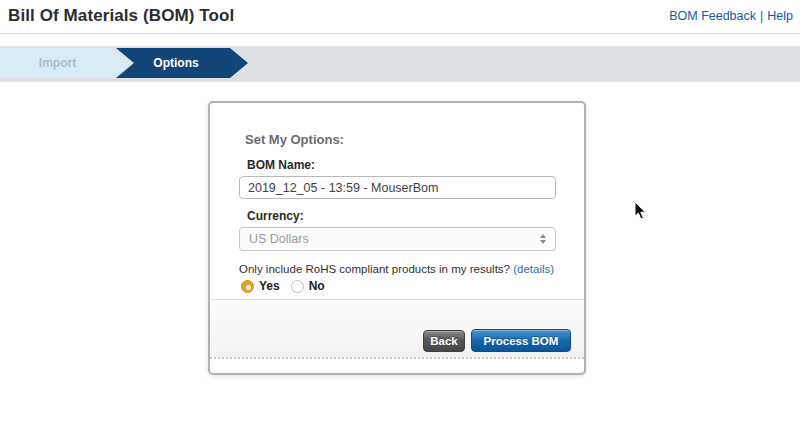  Describe the element at coordinates (176, 63) in the screenshot. I see `step-options-label: Options` at that location.